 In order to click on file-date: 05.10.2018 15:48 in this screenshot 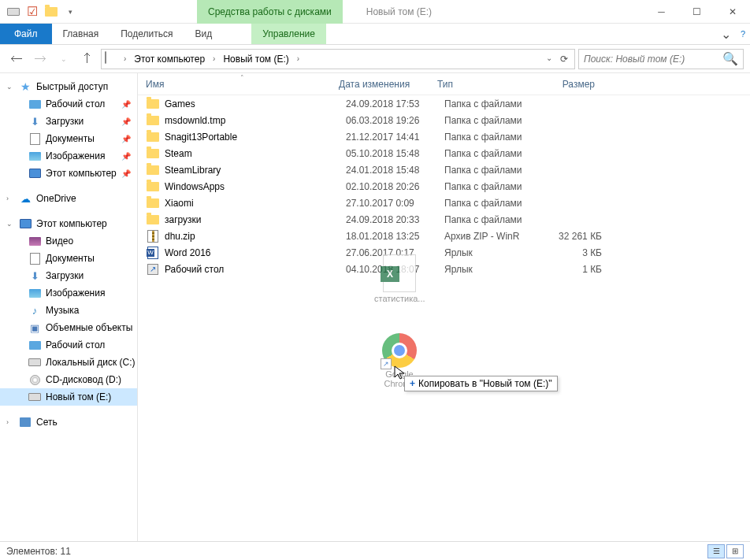, I will do `click(395, 154)`.